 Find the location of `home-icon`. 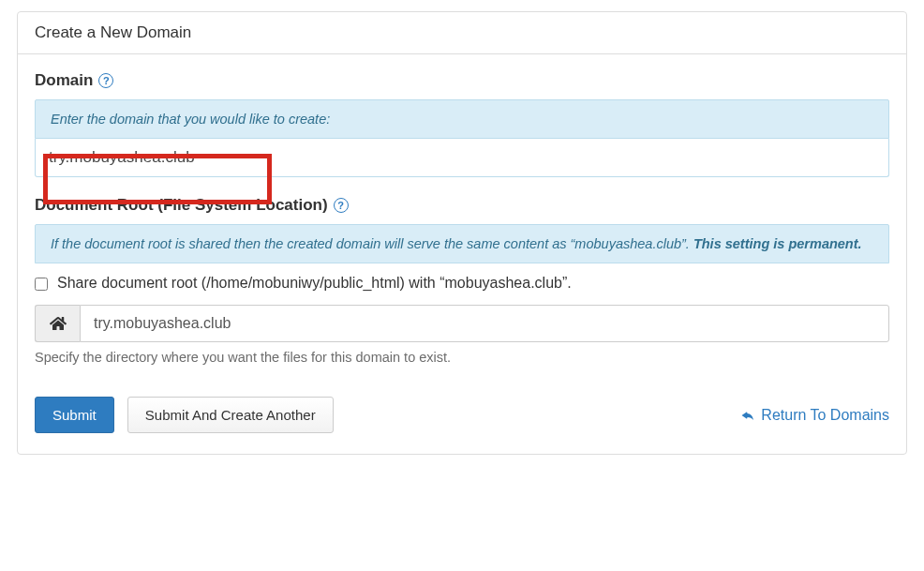

home-icon is located at coordinates (57, 323).